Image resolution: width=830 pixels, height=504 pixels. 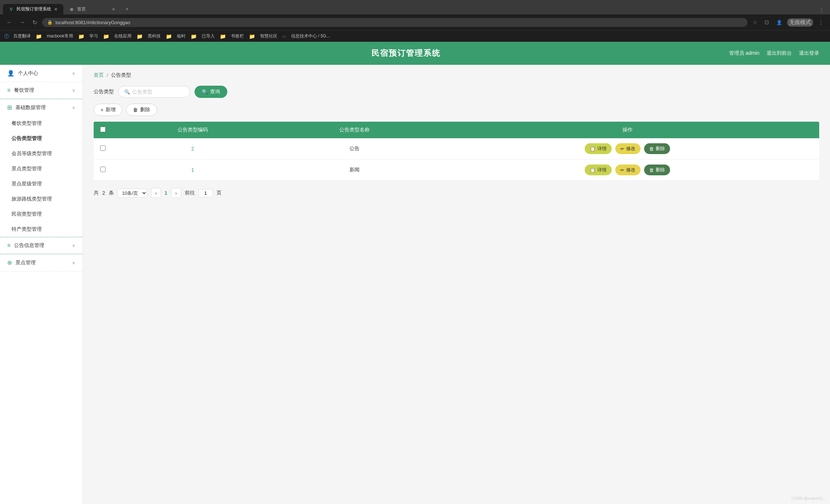 What do you see at coordinates (211, 92) in the screenshot?
I see `search-button: 🔍 查询` at bounding box center [211, 92].